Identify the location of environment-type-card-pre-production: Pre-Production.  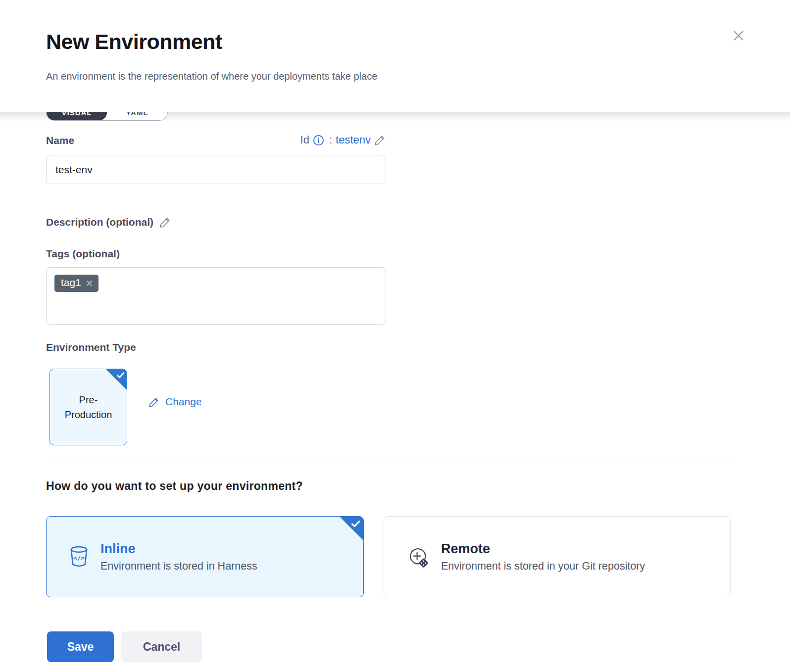
(88, 407).